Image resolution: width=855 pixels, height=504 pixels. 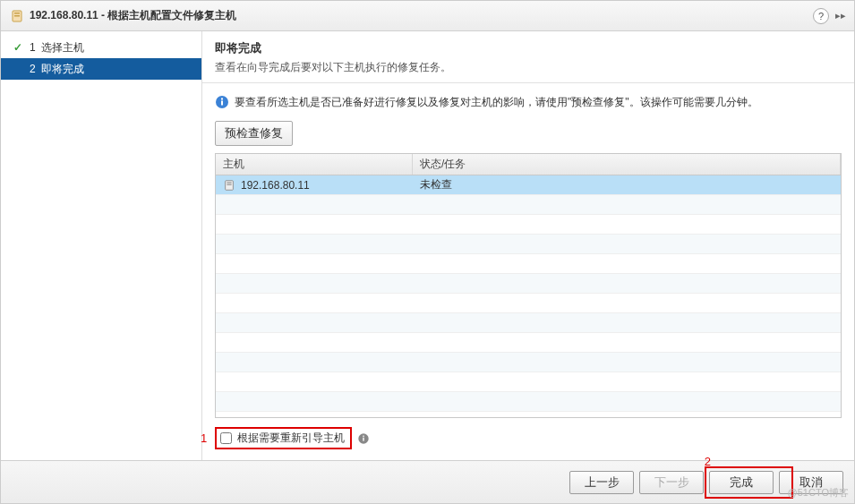 What do you see at coordinates (63, 48) in the screenshot?
I see `step-label: 选择主机` at bounding box center [63, 48].